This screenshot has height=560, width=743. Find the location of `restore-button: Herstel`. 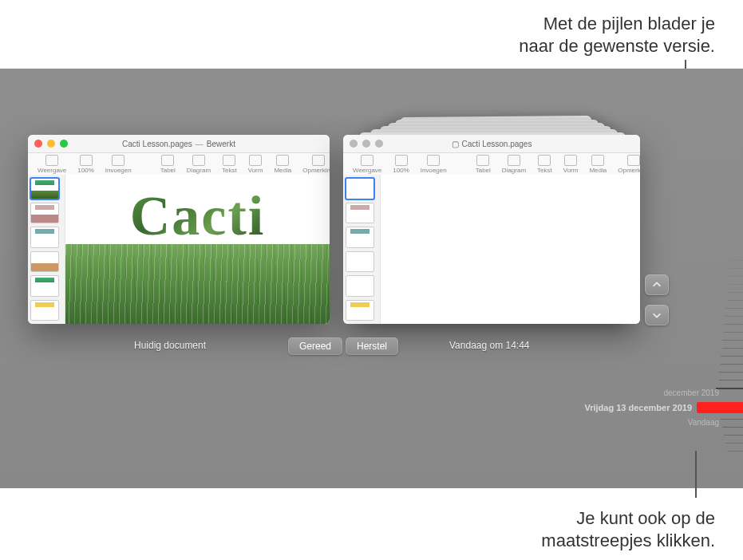

restore-button: Herstel is located at coordinates (372, 346).